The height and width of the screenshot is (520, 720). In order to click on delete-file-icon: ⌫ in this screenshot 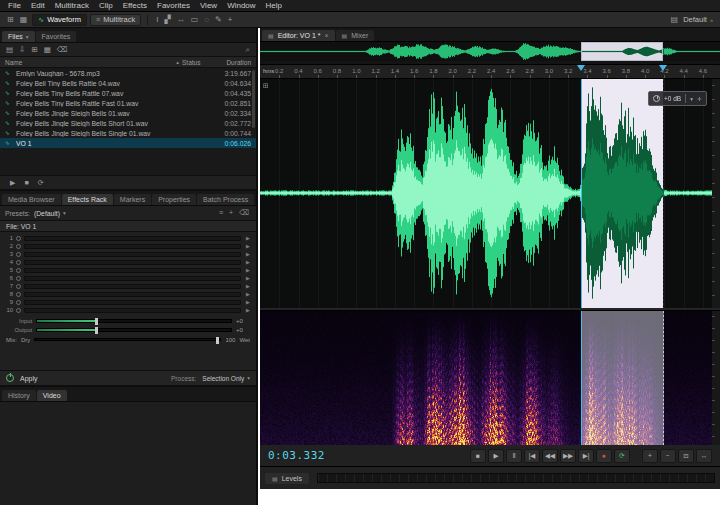, I will do `click(62, 50)`.